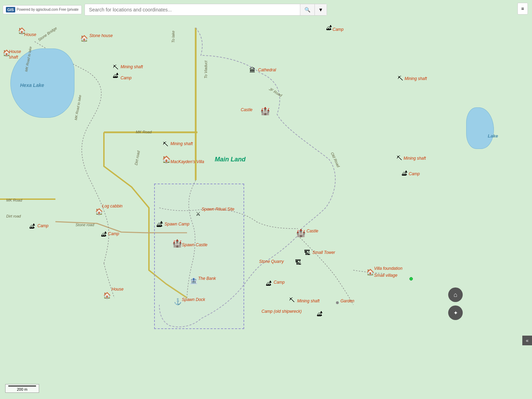  I want to click on castle-mid-label: Castle, so click(247, 110).